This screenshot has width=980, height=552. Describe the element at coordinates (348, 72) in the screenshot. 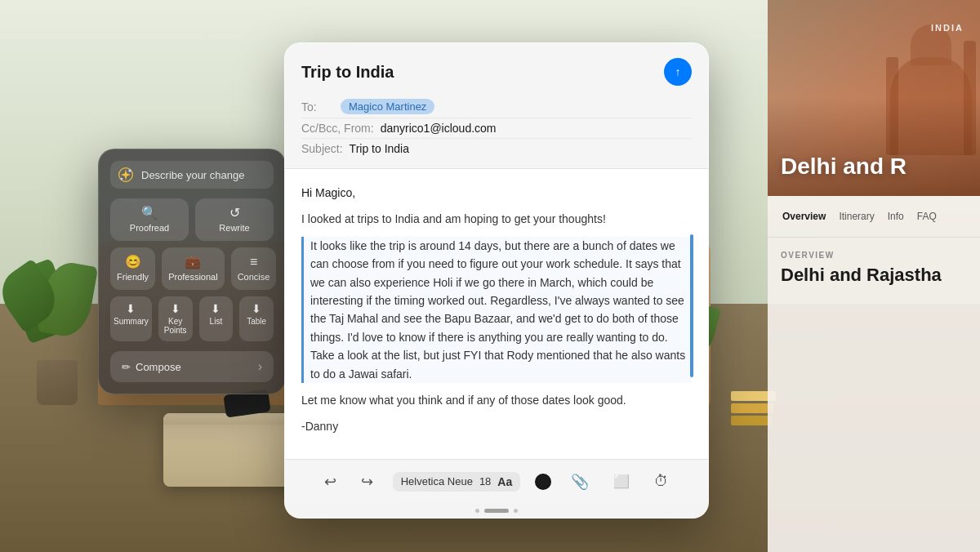

I see `email-title: Trip to India` at that location.